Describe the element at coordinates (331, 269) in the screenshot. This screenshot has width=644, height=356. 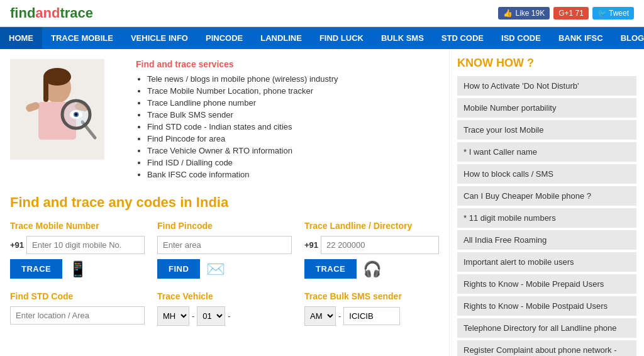
I see `trace-landline-button: TRACE` at that location.